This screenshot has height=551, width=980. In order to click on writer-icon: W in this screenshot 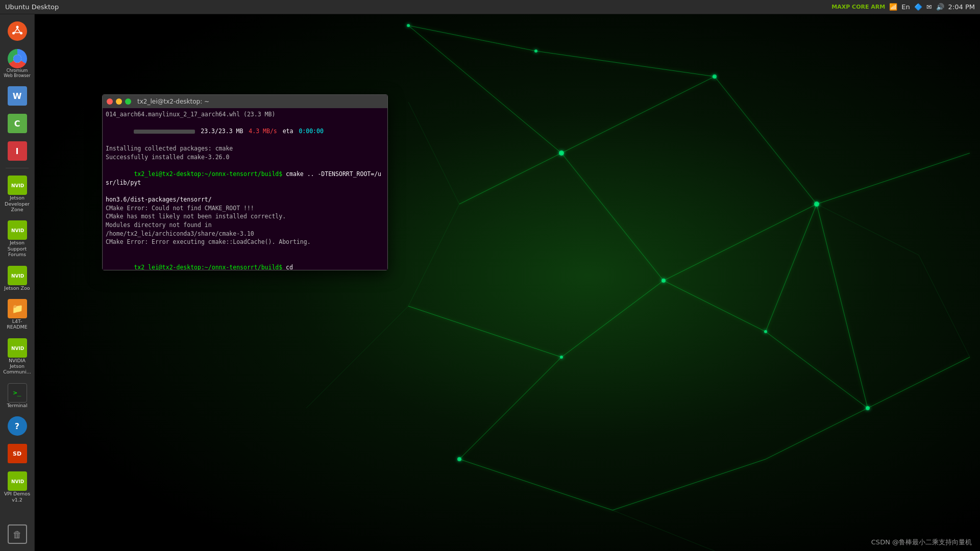, I will do `click(17, 96)`.